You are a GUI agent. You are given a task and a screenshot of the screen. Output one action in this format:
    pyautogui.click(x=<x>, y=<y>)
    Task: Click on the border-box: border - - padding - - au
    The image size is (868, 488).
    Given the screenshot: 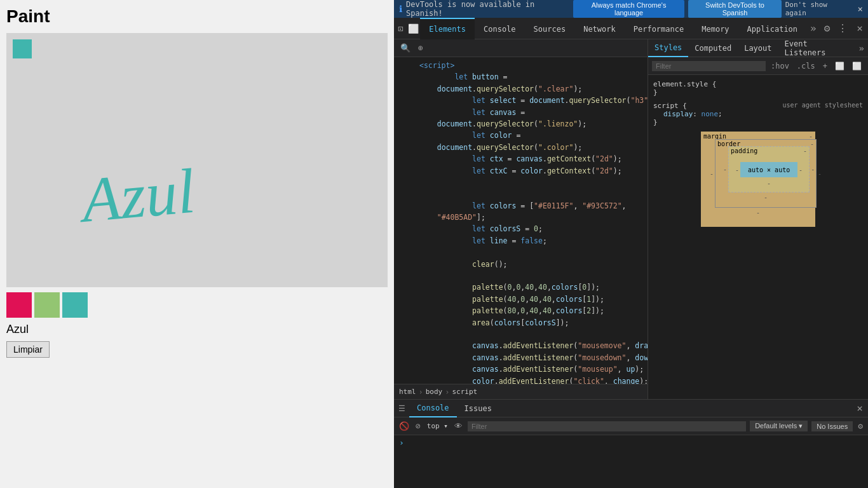 What is the action you would take?
    pyautogui.click(x=766, y=173)
    